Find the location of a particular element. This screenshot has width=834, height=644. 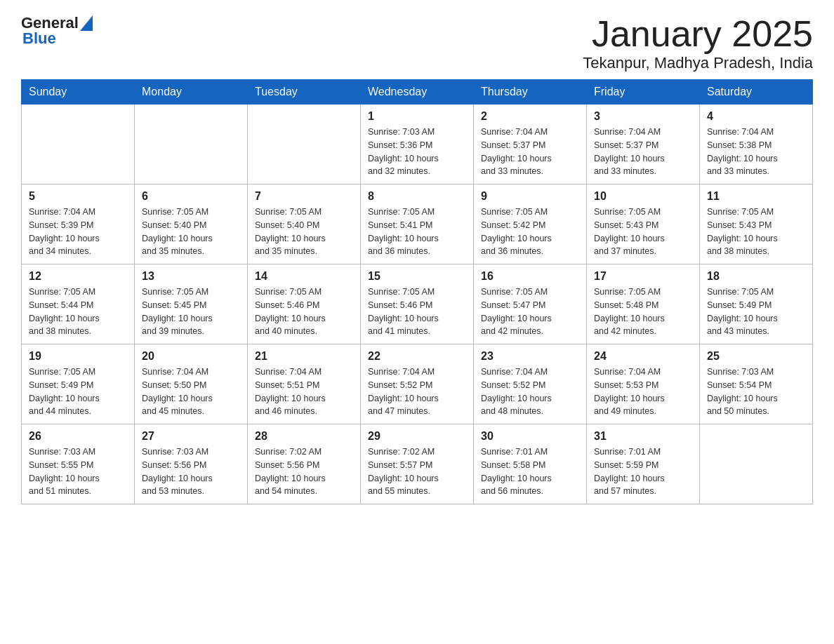

day-number: 12 is located at coordinates (78, 276).